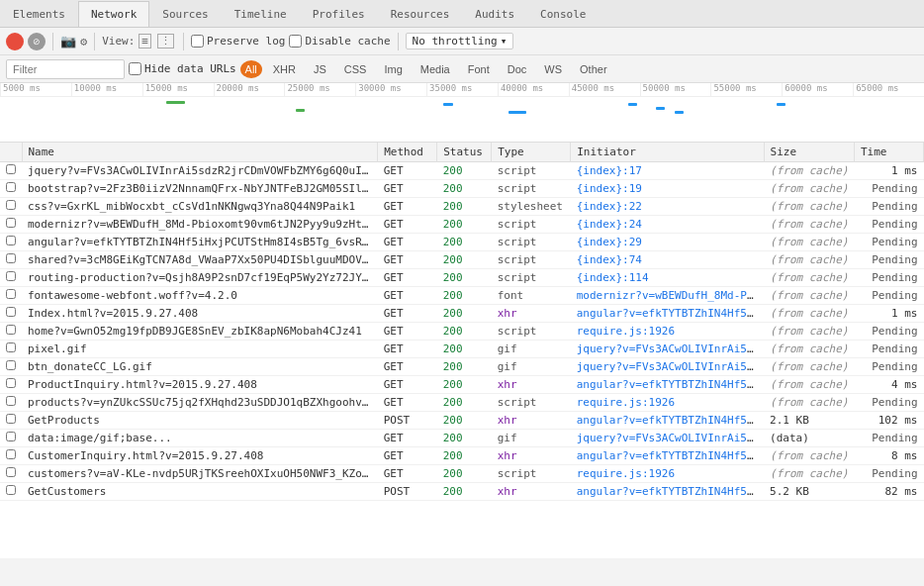  I want to click on table-row: pixel.gif GET 200 gif jquery?v=FVs3ACwOL…, so click(462, 349).